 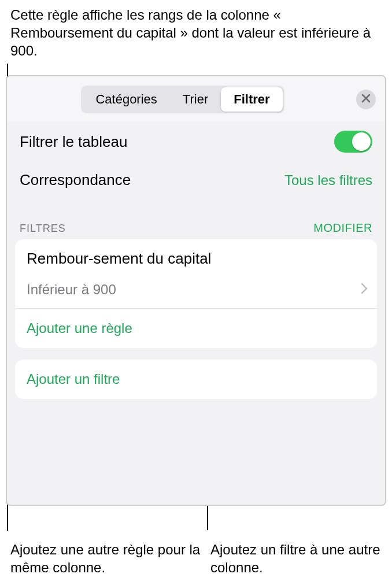 I want to click on match-label: Correspondance, so click(x=75, y=180).